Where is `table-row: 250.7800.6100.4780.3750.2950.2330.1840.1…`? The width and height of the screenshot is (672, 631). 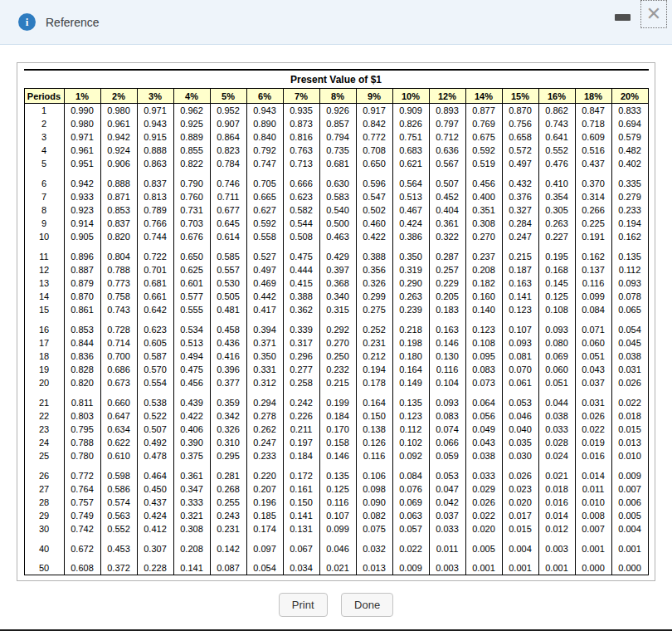
table-row: 250.7800.6100.4780.3750.2950.2330.1840.1… is located at coordinates (336, 456).